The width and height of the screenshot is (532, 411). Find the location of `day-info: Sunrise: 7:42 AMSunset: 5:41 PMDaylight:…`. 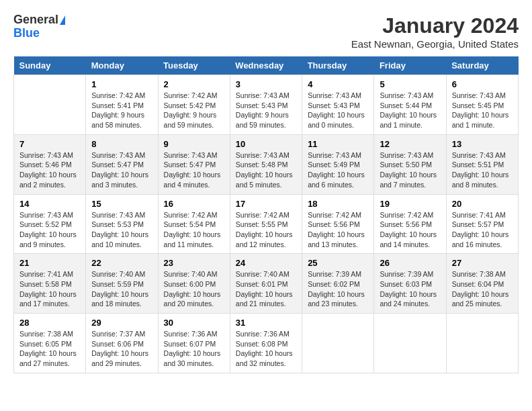

day-info: Sunrise: 7:42 AMSunset: 5:41 PMDaylight:… is located at coordinates (122, 110).